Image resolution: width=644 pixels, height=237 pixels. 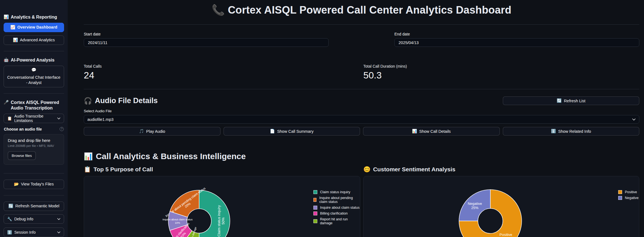 What do you see at coordinates (34, 184) in the screenshot?
I see `view-todays-files-button: 📂 View Today's Files` at bounding box center [34, 184].